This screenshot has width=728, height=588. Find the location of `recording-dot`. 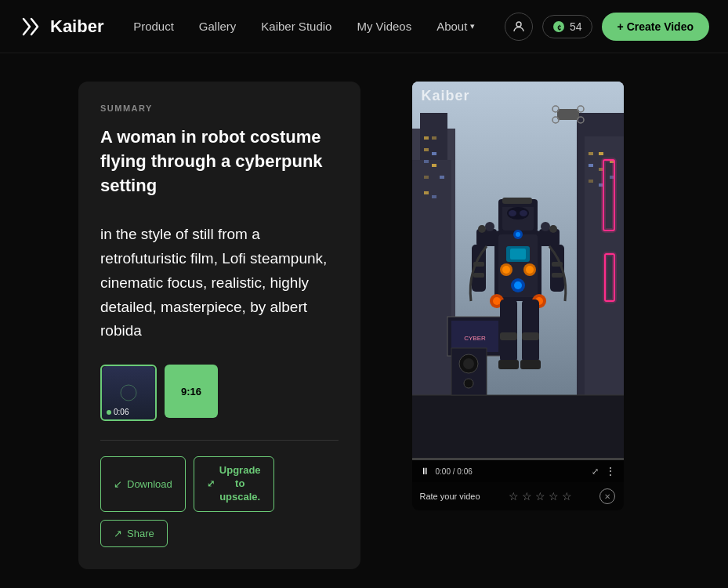

recording-dot is located at coordinates (109, 412).